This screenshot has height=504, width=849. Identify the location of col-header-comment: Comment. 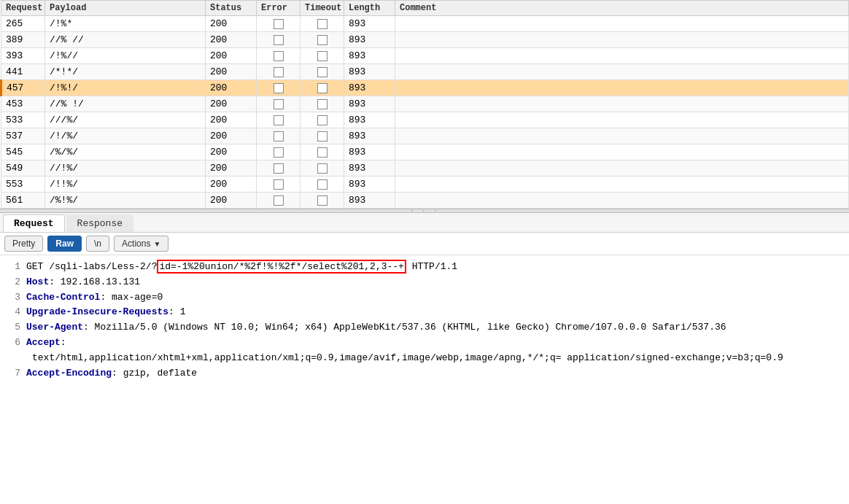
(622, 9).